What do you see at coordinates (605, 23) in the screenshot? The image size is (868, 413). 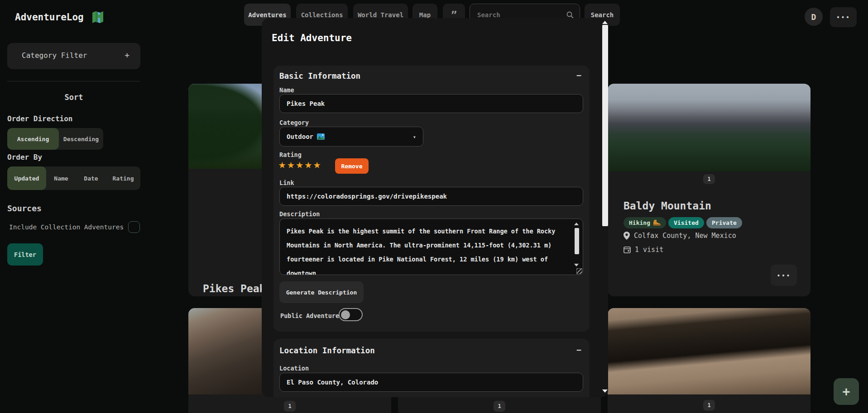 I see `scroll-up-icon` at bounding box center [605, 23].